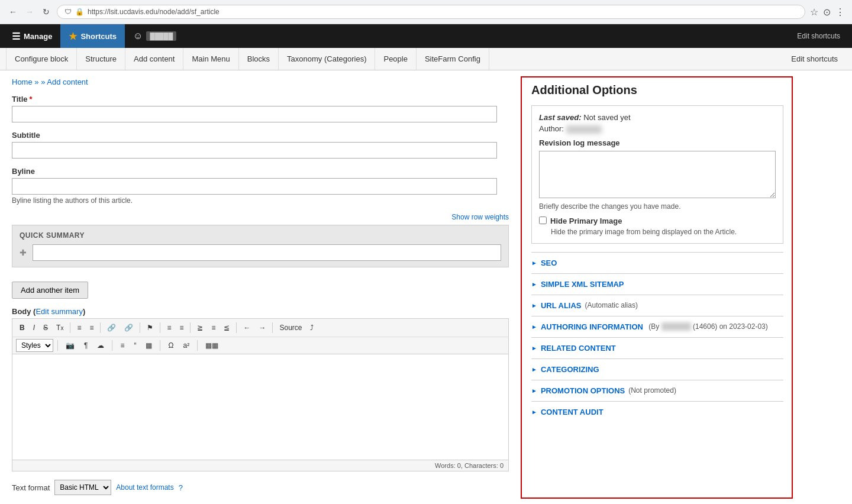  Describe the element at coordinates (169, 328) in the screenshot. I see `unordered-list-button: ≡` at that location.